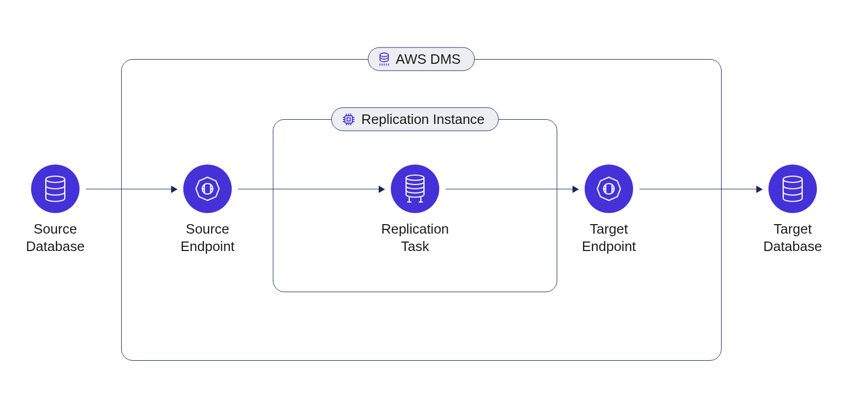 This screenshot has height=405, width=868. What do you see at coordinates (428, 59) in the screenshot?
I see `aws-dms-pill-label: AWS DMS` at bounding box center [428, 59].